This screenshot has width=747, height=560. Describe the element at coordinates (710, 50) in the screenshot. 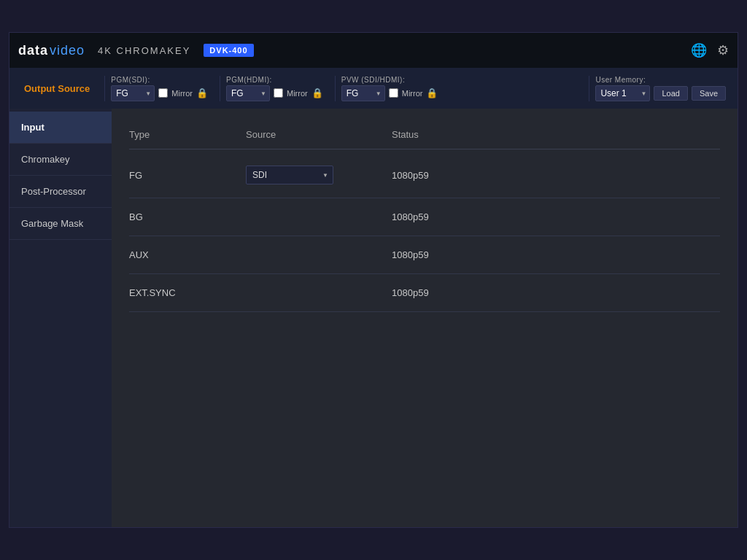

I see `top-bar-icons: 🌐 ⚙` at that location.